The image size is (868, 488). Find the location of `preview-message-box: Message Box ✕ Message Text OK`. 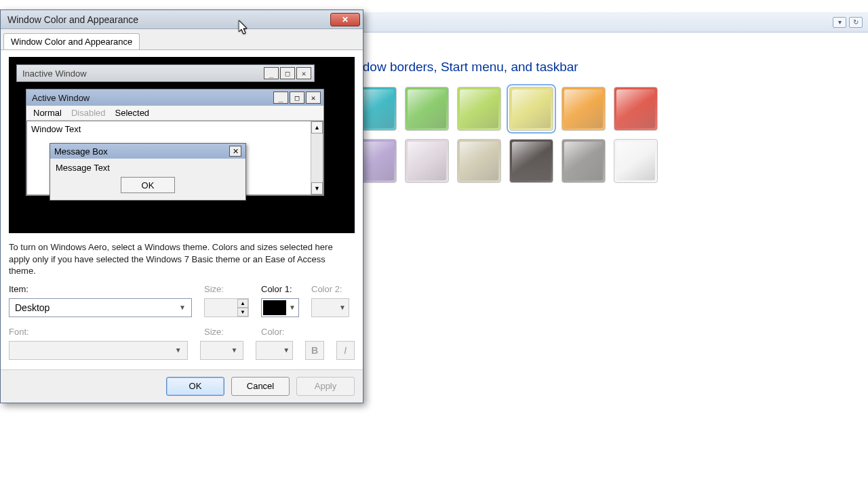

preview-message-box: Message Box ✕ Message Text OK is located at coordinates (148, 172).